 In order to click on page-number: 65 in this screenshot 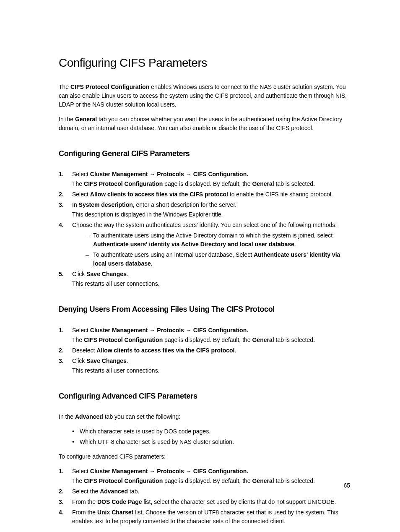, I will do `click(347, 486)`.